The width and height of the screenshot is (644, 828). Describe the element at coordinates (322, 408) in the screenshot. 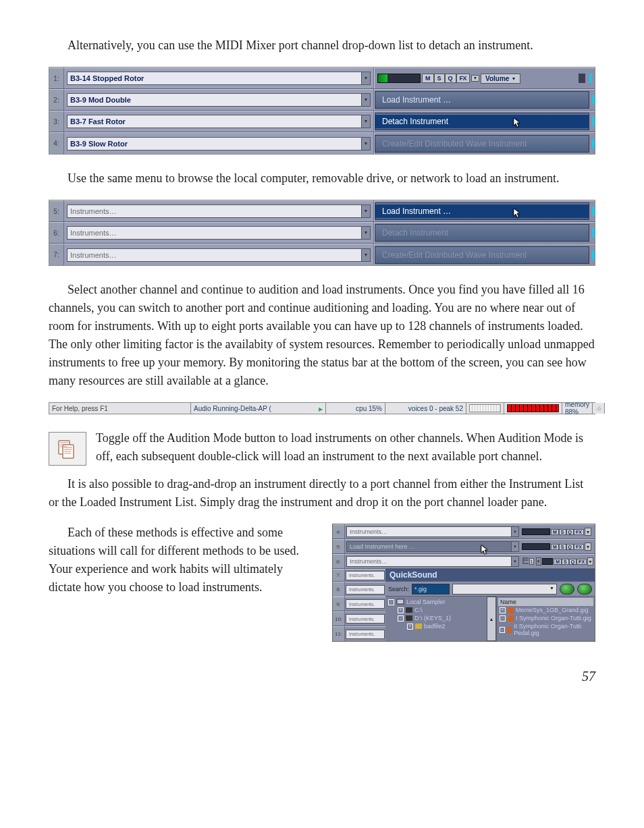

I see `status-bar: For Help, press F1 Audio Running-Delta-A…` at that location.